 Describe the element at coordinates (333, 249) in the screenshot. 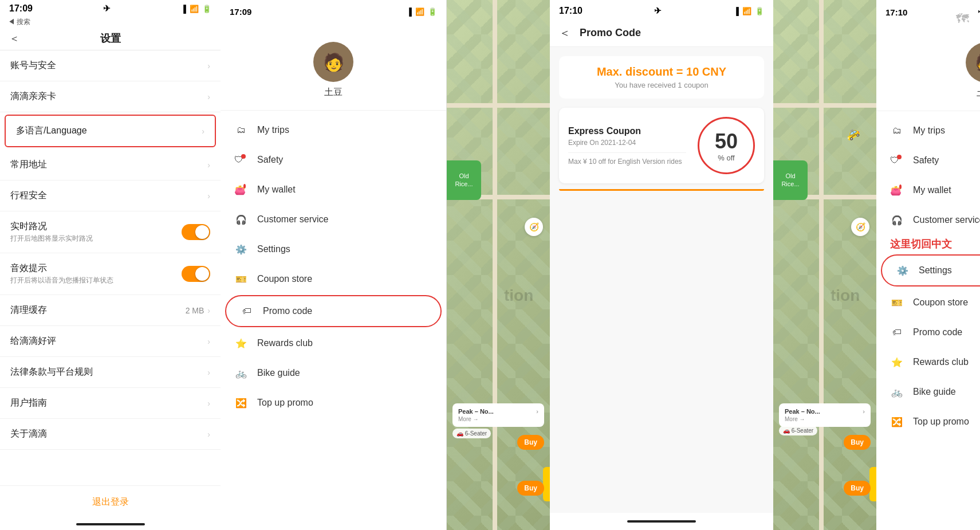

I see `sidebar-item-settings: ⚙️ Settings` at that location.